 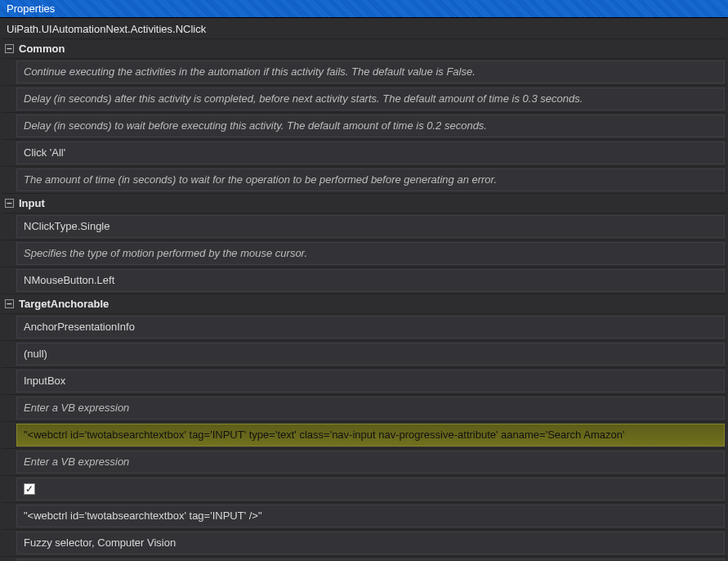 What do you see at coordinates (364, 9) in the screenshot?
I see `panel-title: Properties` at bounding box center [364, 9].